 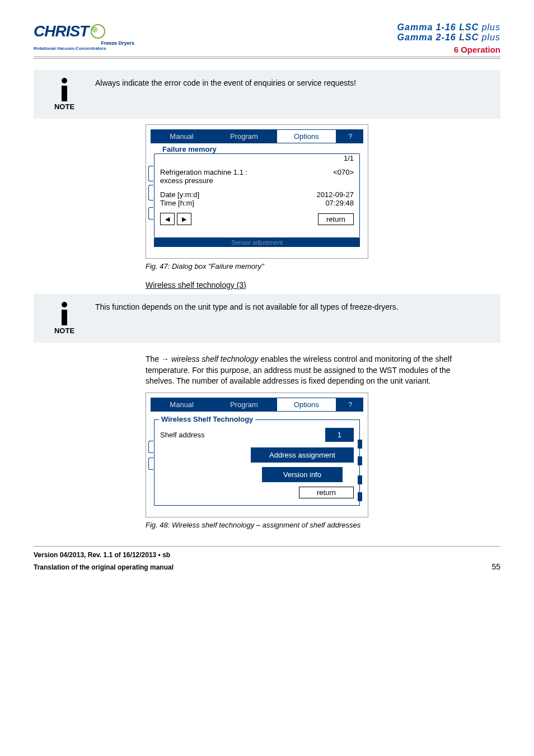 What do you see at coordinates (323, 285) in the screenshot?
I see `subheading-wst: Wireless shelf technology (3)` at bounding box center [323, 285].